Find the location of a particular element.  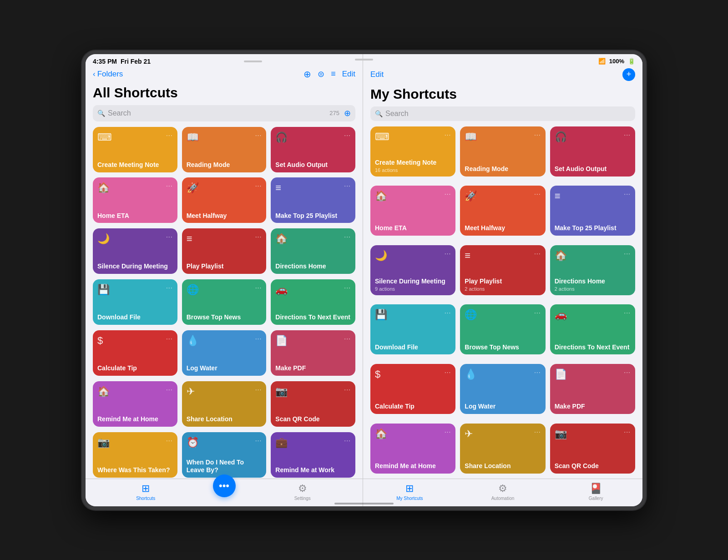

shortcut-card-silence-during-meeting: 🌙···Silence During Meeting9 actions is located at coordinates (413, 270).